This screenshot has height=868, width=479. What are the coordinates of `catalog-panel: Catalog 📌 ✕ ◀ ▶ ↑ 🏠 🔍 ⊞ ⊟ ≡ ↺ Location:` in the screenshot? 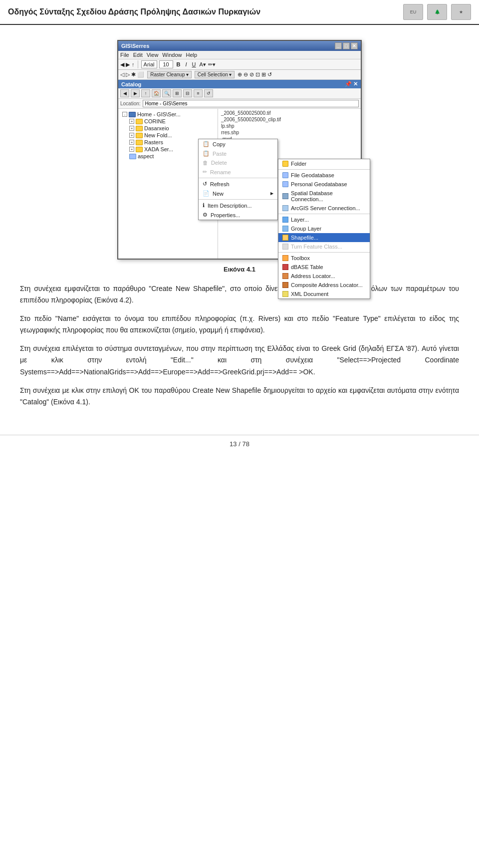 It's located at (240, 169).